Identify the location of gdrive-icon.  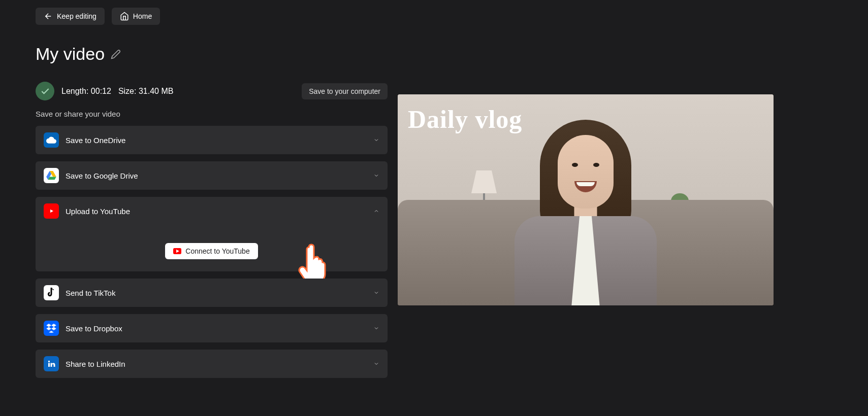
(51, 176).